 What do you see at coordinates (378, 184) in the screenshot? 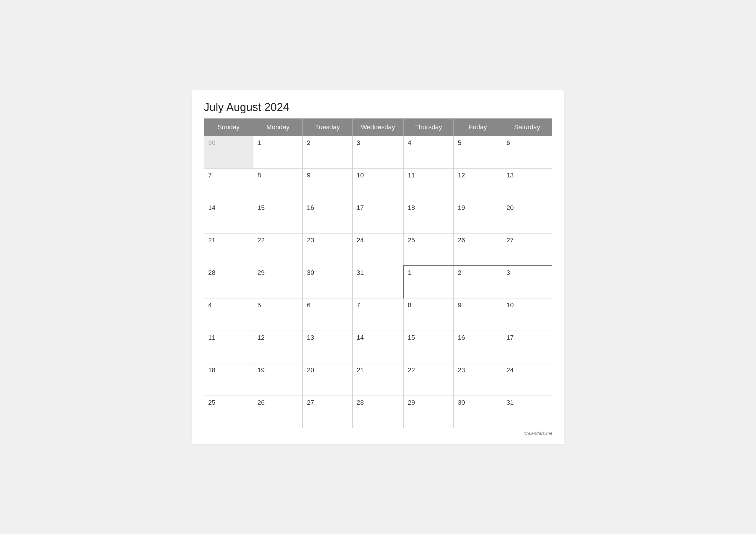
I see `calendar-week-row: 78910111213` at bounding box center [378, 184].